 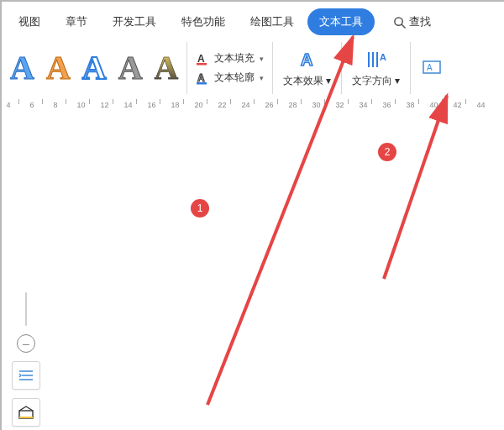 What do you see at coordinates (76, 22) in the screenshot?
I see `tab-chapter: 章节` at bounding box center [76, 22].